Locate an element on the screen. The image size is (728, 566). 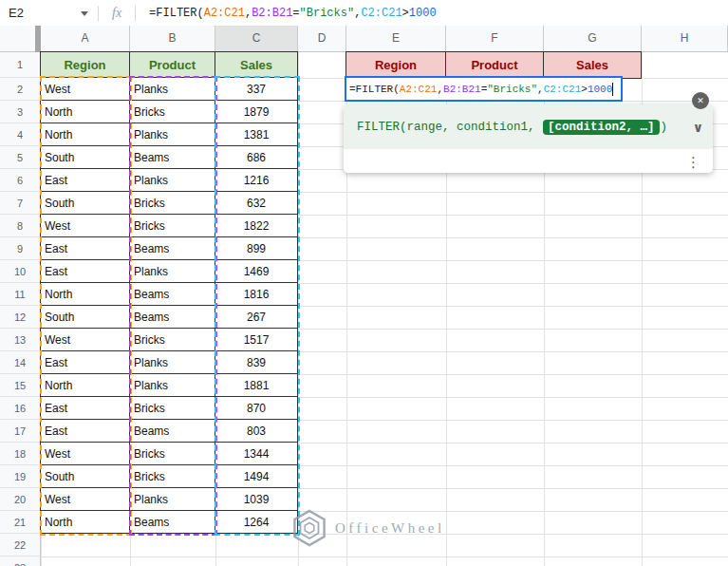
row-header-4: 4 is located at coordinates (21, 135).